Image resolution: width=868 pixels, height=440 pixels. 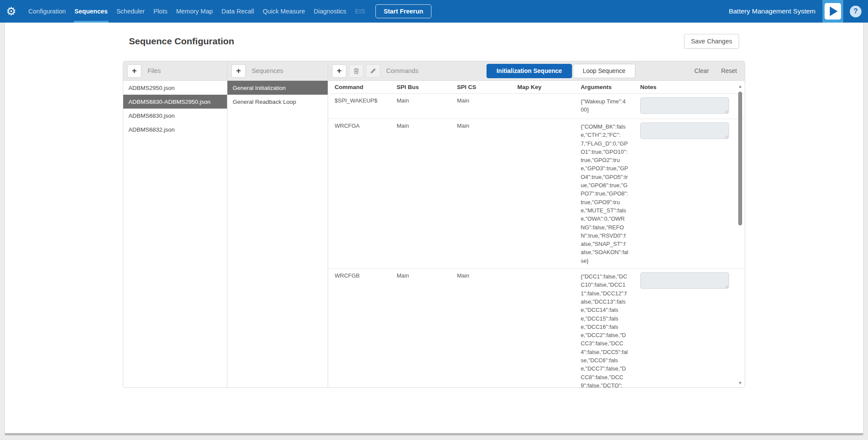 I want to click on table-actions: Clear Reset, so click(x=710, y=71).